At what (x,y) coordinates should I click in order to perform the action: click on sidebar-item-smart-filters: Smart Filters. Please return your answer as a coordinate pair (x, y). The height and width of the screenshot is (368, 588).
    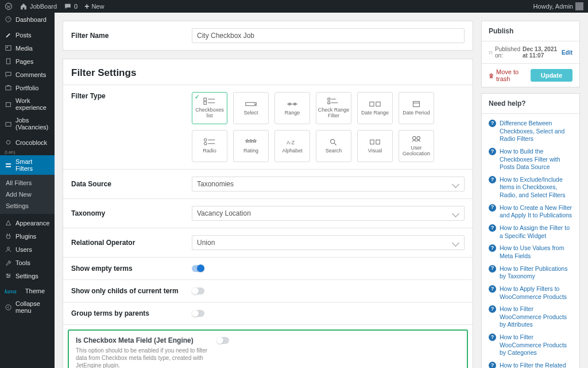
    Looking at the image, I should click on (28, 165).